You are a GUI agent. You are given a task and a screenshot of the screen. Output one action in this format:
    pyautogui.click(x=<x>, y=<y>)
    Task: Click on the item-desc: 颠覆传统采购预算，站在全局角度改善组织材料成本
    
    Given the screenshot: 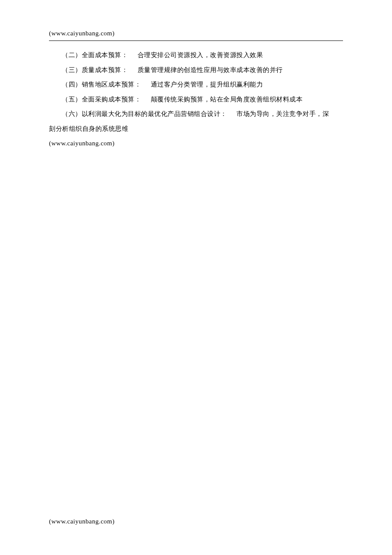 What is the action you would take?
    pyautogui.click(x=227, y=99)
    